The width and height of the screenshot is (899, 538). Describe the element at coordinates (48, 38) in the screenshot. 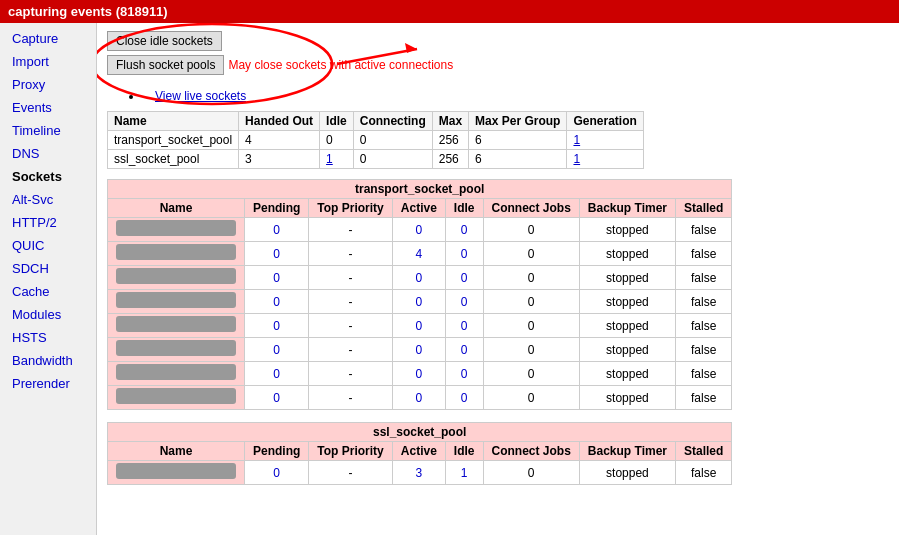

I see `sidebar-item-capture: Capture` at that location.